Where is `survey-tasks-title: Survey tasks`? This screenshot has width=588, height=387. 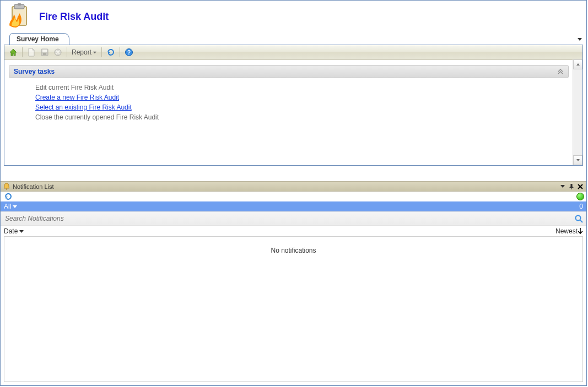
survey-tasks-title: Survey tasks is located at coordinates (34, 72).